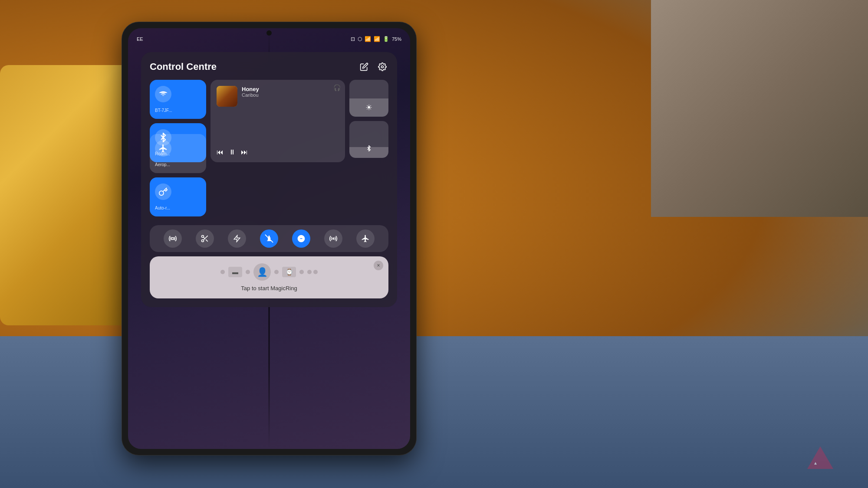 The width and height of the screenshot is (868, 488). I want to click on battery-label: 75%, so click(397, 39).